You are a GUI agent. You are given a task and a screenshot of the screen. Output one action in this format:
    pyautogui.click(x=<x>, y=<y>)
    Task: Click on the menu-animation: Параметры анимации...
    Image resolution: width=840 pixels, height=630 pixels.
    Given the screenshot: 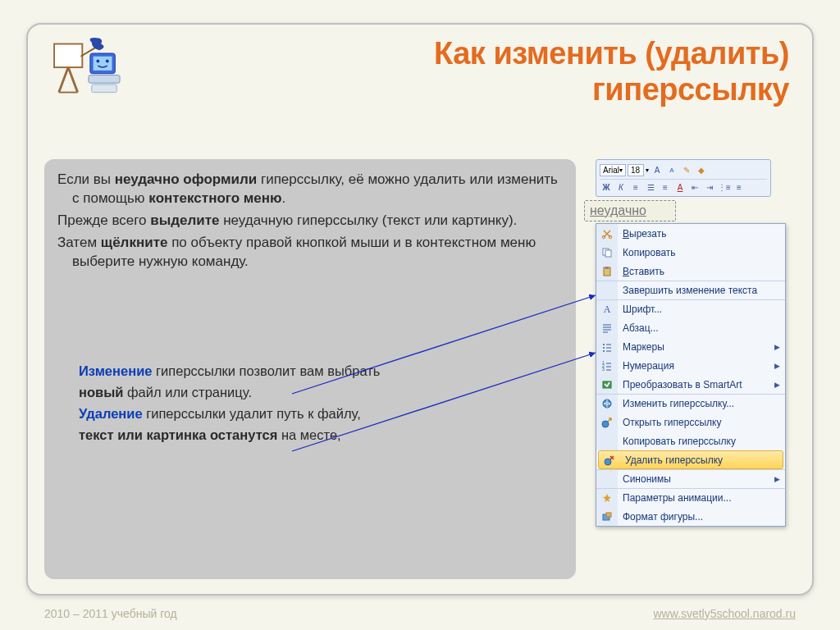 What is the action you would take?
    pyautogui.click(x=691, y=497)
    